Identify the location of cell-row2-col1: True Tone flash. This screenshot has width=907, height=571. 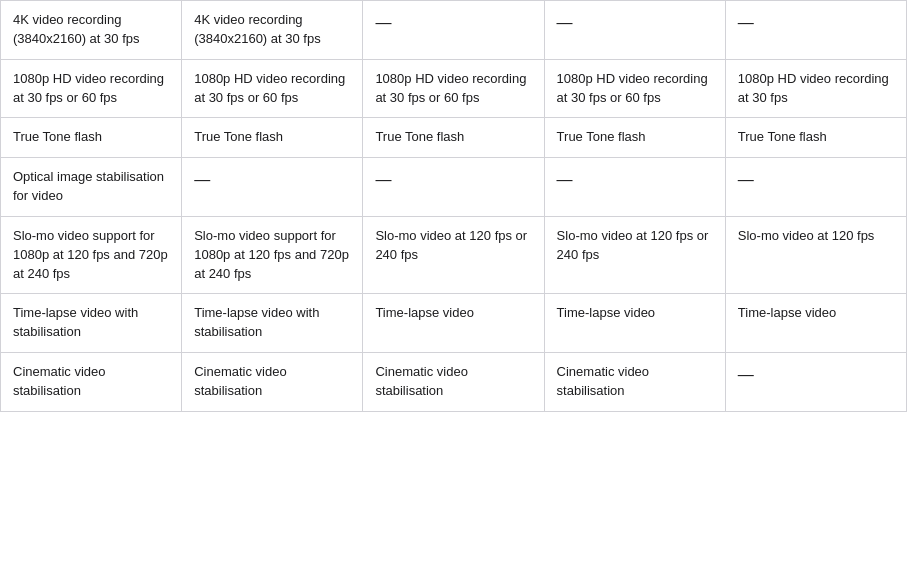
(272, 138).